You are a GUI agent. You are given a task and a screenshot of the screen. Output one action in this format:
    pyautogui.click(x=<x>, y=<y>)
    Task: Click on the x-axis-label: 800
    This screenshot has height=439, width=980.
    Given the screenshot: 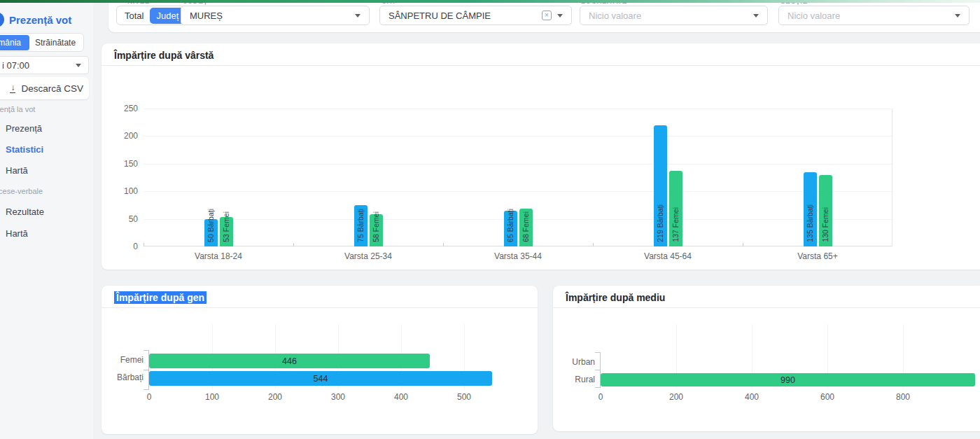 What is the action you would take?
    pyautogui.click(x=903, y=397)
    